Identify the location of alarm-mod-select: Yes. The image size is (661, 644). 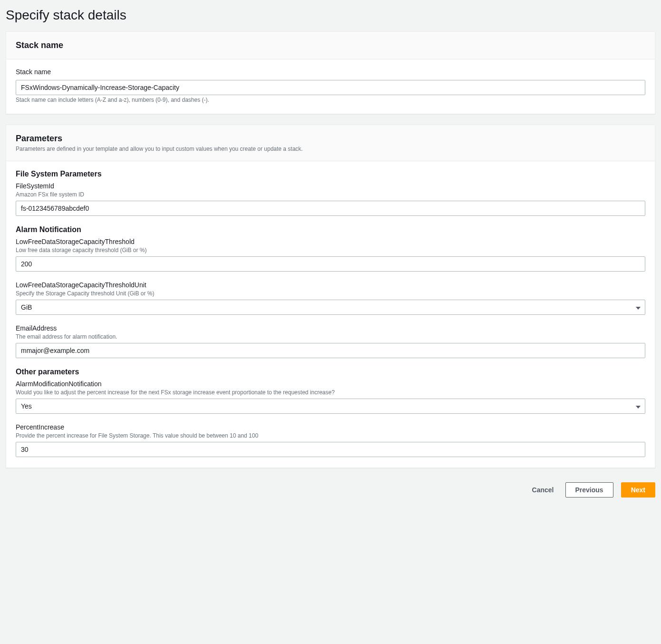
(330, 406).